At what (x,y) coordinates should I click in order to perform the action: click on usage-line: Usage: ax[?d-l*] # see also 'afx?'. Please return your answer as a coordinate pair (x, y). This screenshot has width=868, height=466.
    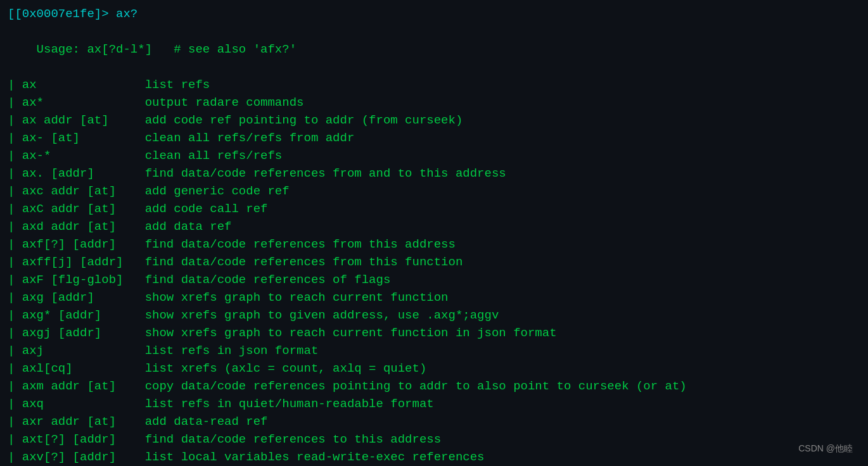
    Looking at the image, I should click on (434, 49).